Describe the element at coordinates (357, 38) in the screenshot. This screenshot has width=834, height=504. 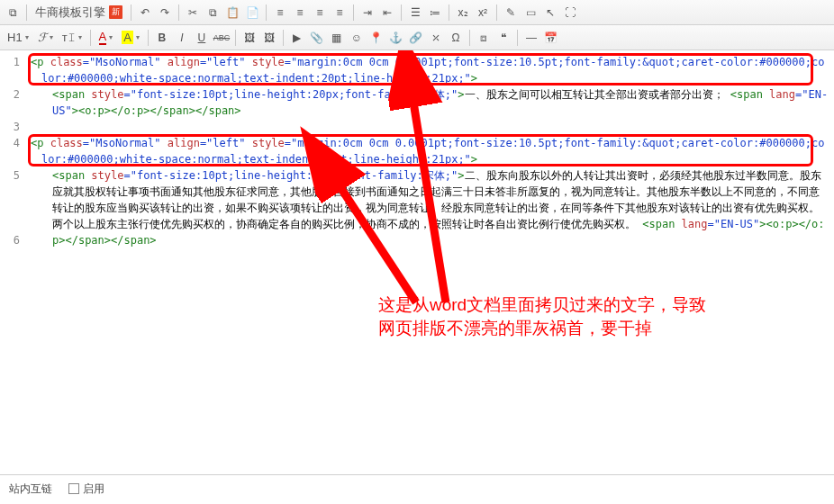
I see `emoji-icon: ☺` at that location.